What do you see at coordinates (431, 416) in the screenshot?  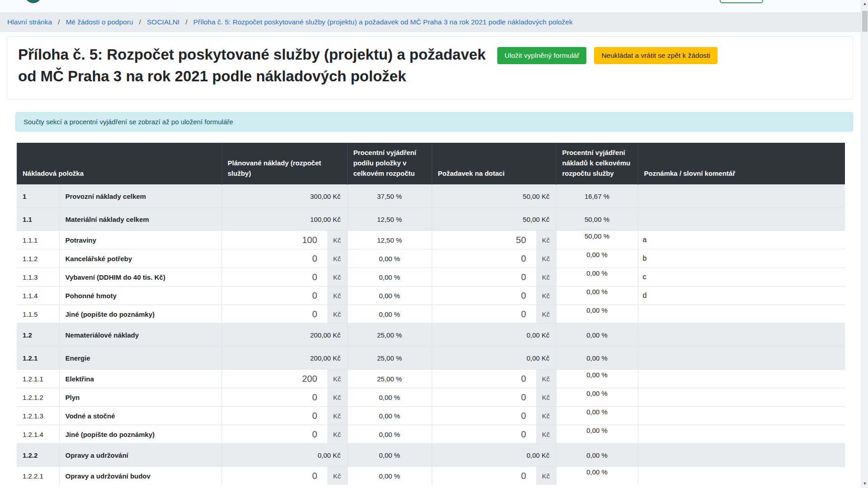 I see `table-row: 1.2.1.3Vodné a stočnéKč0,00 %Kč0,00 %` at bounding box center [431, 416].